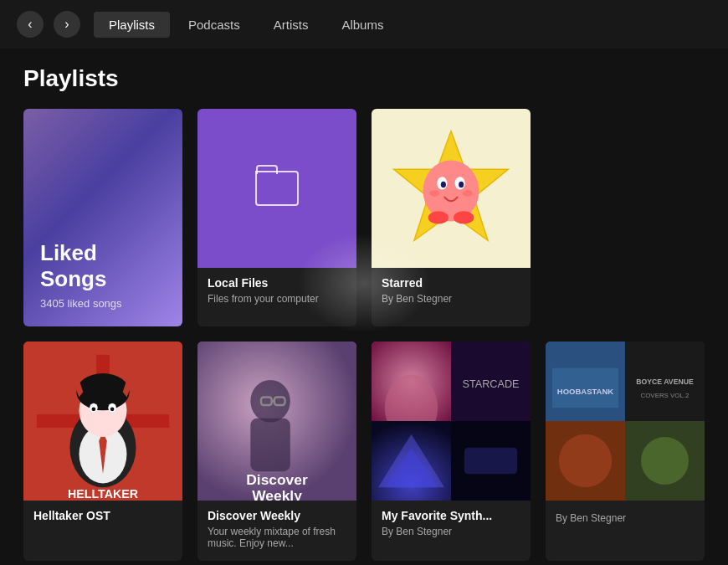  What do you see at coordinates (490, 460) in the screenshot?
I see `synth-q4` at bounding box center [490, 460].